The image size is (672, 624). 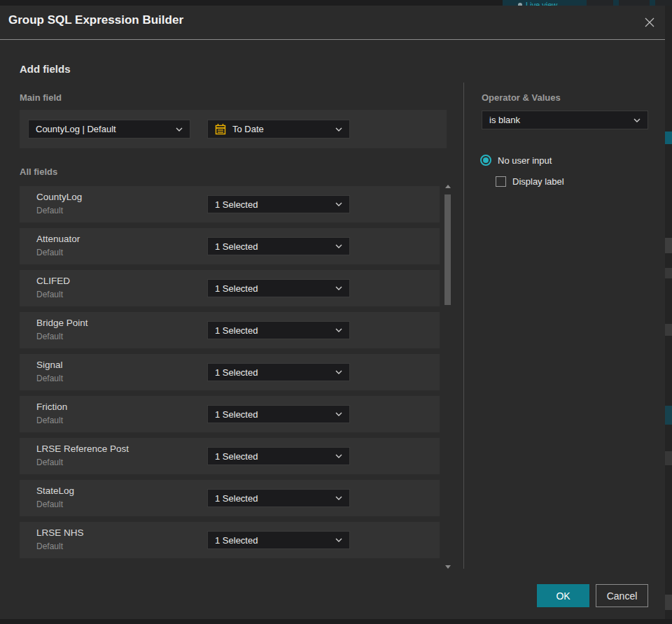 What do you see at coordinates (55, 491) in the screenshot?
I see `field-name: StateLog` at bounding box center [55, 491].